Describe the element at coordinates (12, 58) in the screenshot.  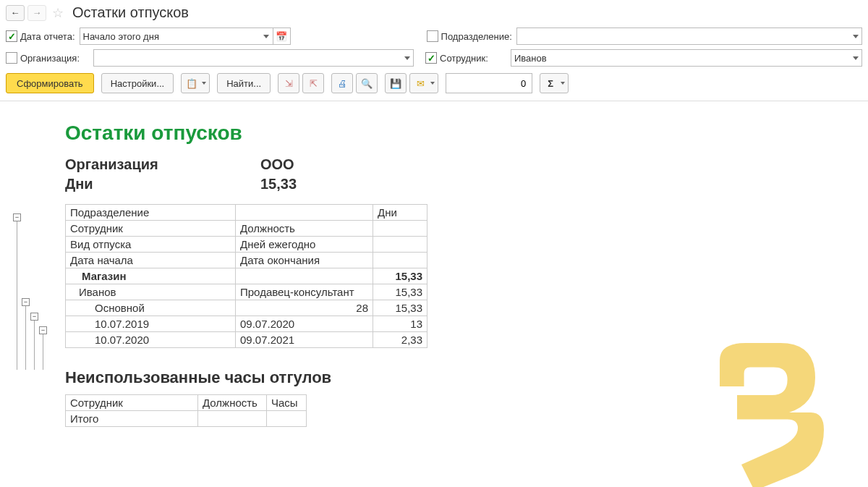
I see `org-filter-checkbox` at that location.